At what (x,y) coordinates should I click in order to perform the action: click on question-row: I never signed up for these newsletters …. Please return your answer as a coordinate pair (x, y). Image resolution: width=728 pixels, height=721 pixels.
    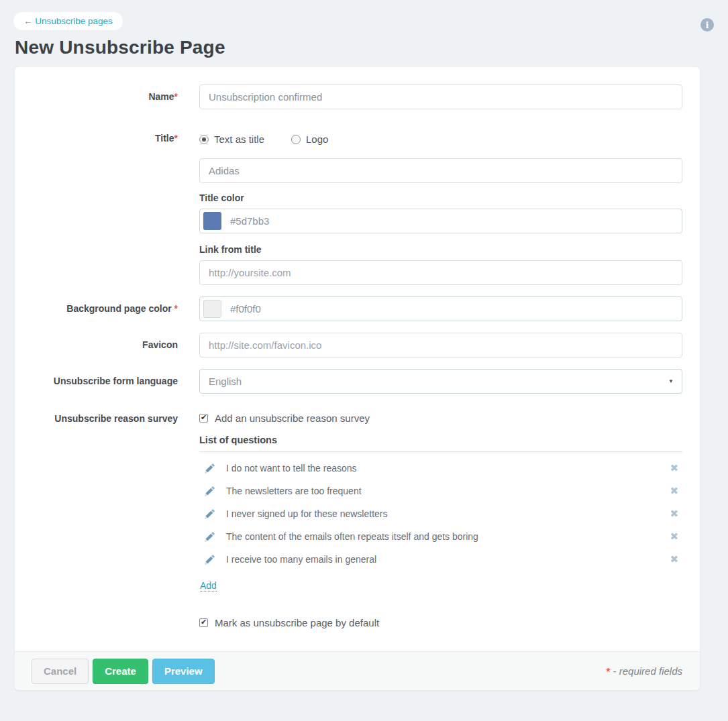
    Looking at the image, I should click on (441, 514).